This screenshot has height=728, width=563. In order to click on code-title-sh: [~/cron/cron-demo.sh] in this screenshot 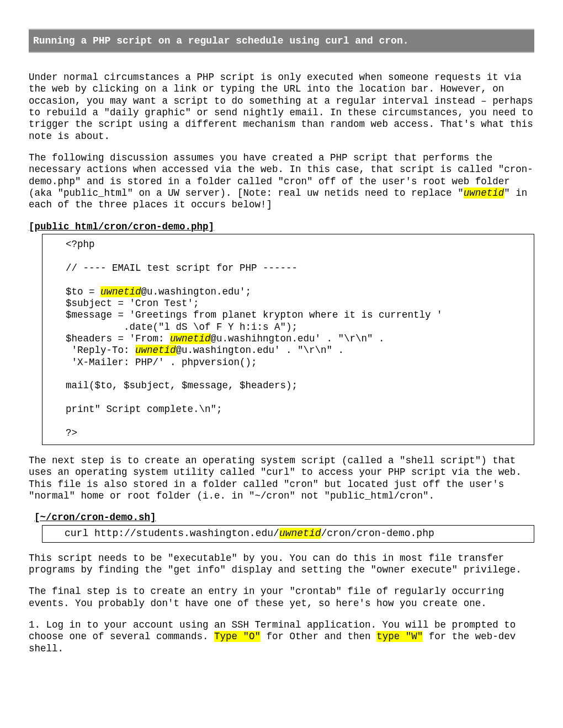, I will do `click(284, 517)`.